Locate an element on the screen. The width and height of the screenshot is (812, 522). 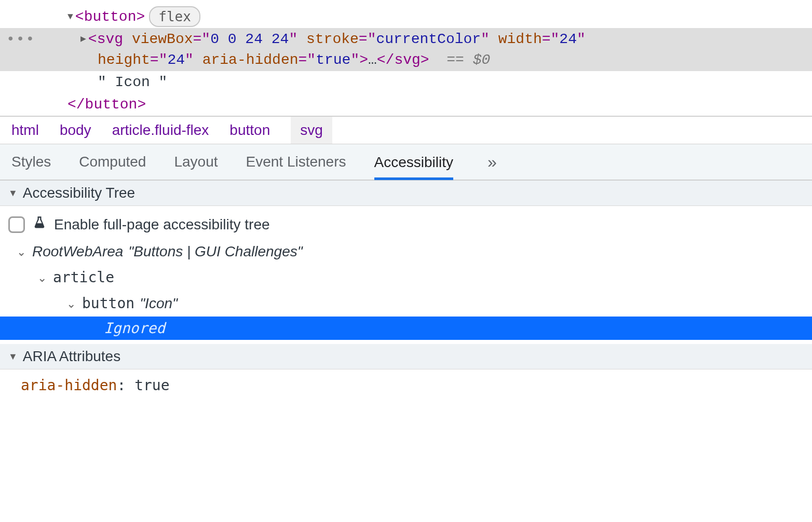
aria-attr-name: aria-hidden is located at coordinates (69, 385).